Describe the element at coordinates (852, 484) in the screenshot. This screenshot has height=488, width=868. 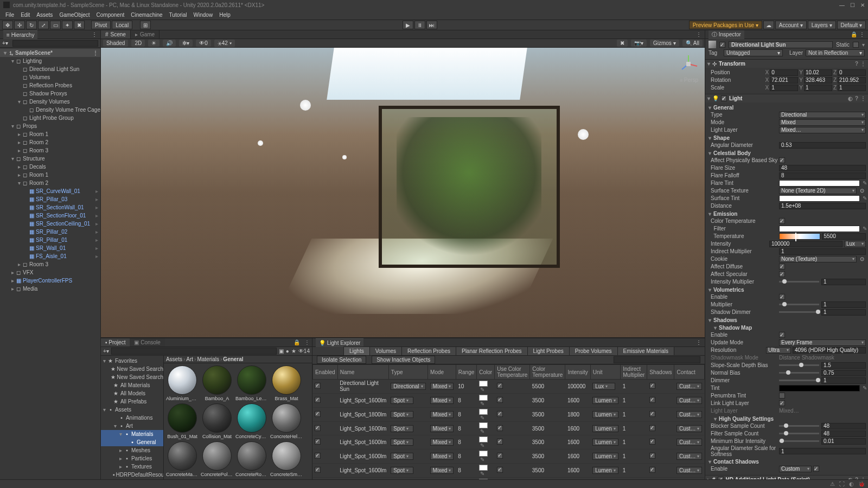
I see `status-progress-icon: ◐` at that location.